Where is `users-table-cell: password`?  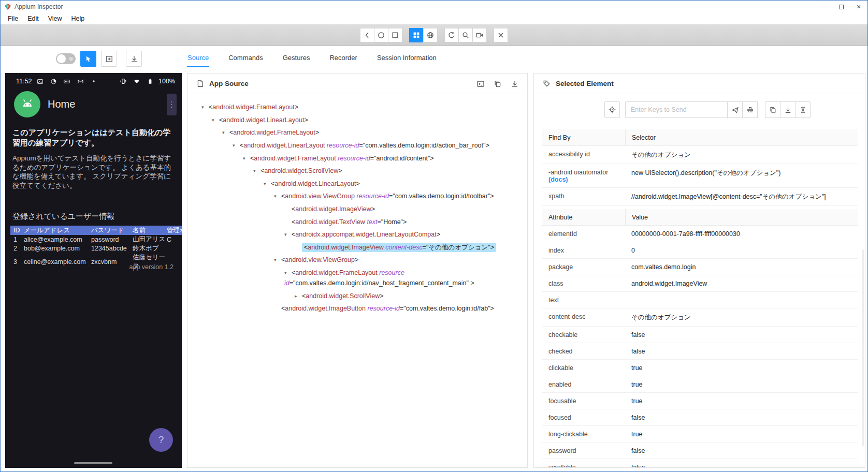
users-table-cell: password is located at coordinates (112, 240).